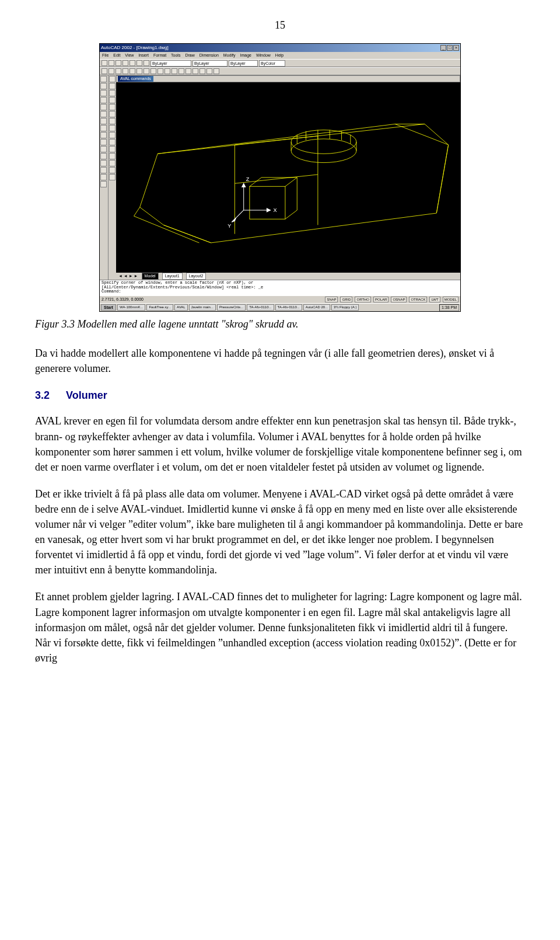 The height and width of the screenshot is (940, 560). Describe the element at coordinates (288, 177) in the screenshot. I see `drawing-canvas: X Y Z` at that location.